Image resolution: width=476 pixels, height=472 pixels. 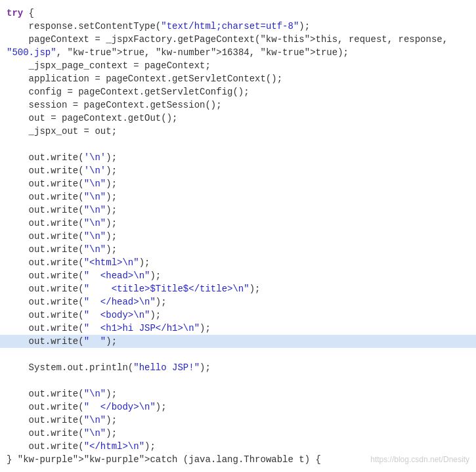 I want to click on code-line: config = pageContext.getServletConfig();, so click(x=238, y=92).